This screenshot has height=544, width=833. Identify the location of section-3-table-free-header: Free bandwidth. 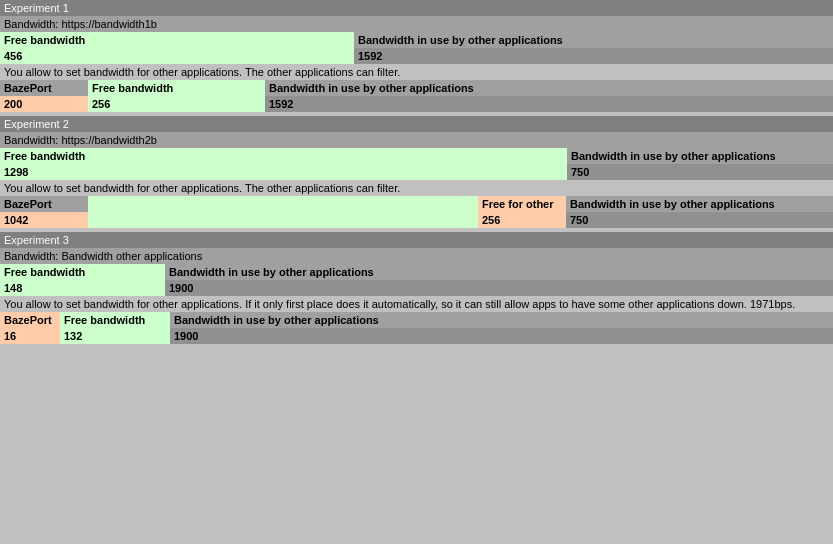
(115, 320).